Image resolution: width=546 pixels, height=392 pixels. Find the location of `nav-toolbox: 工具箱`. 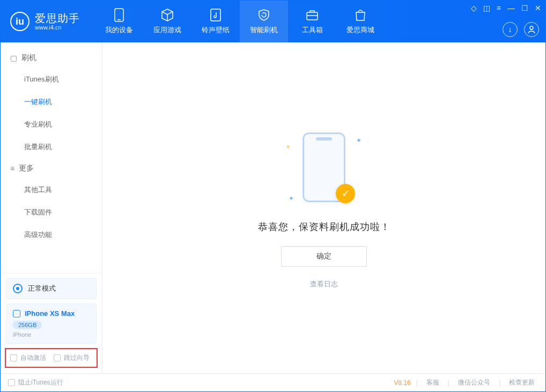

nav-toolbox: 工具箱 is located at coordinates (312, 21).